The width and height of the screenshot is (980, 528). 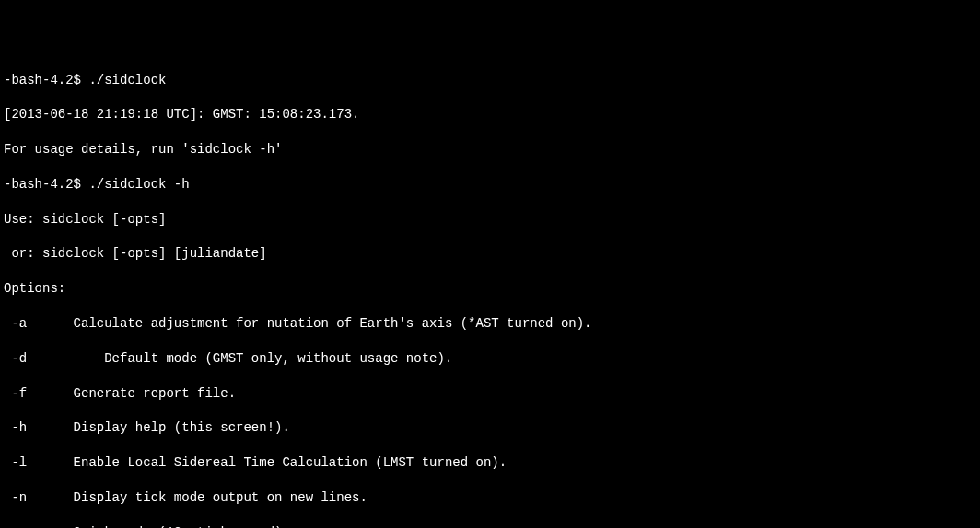 I want to click on output-line: -d Default mode (GMST only, without usag…, so click(x=490, y=359).